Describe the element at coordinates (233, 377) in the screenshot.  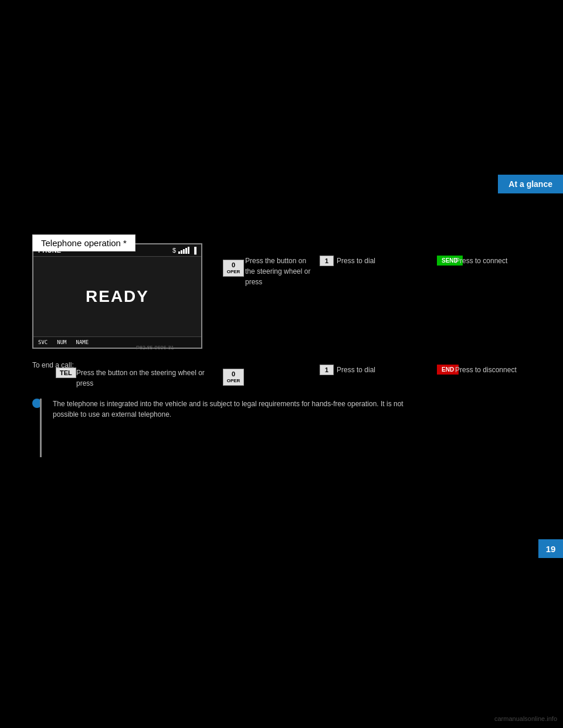
I see `oper-key-bottom: 0 OPER` at that location.